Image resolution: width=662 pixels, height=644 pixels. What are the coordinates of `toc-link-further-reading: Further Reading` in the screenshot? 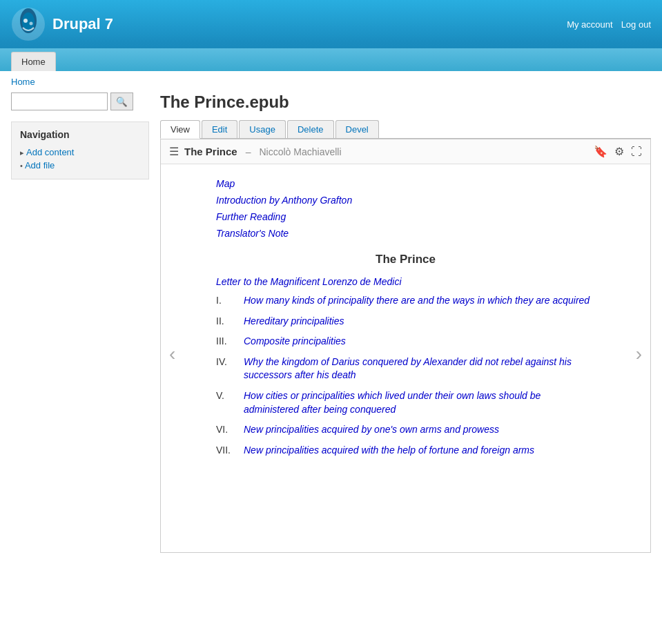 It's located at (251, 217).